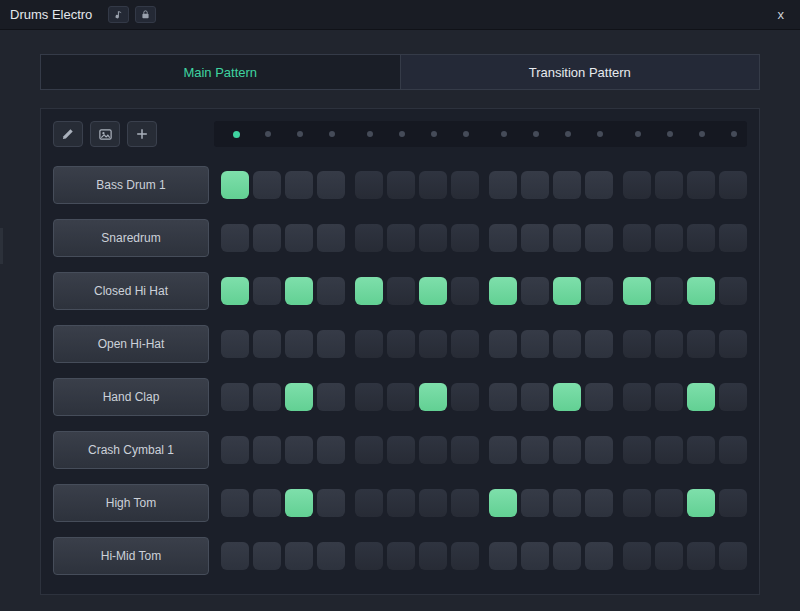 Image resolution: width=800 pixels, height=611 pixels. I want to click on pattern-copy-icon-button, so click(105, 134).